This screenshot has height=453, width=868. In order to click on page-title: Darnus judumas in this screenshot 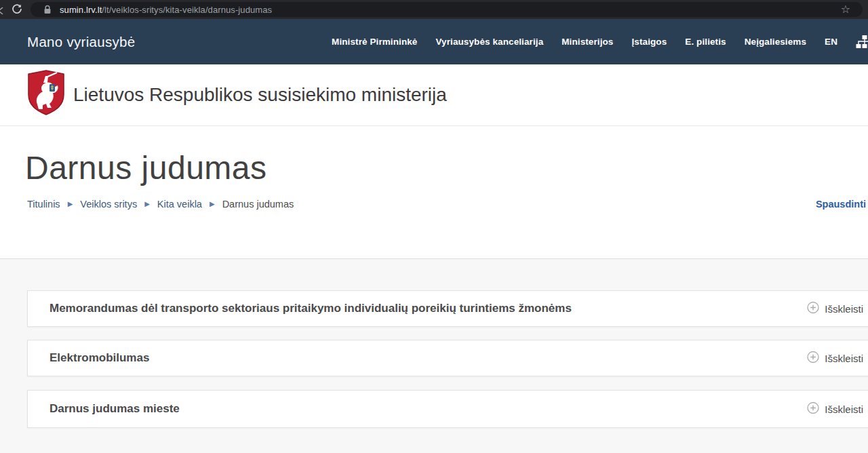, I will do `click(146, 168)`.